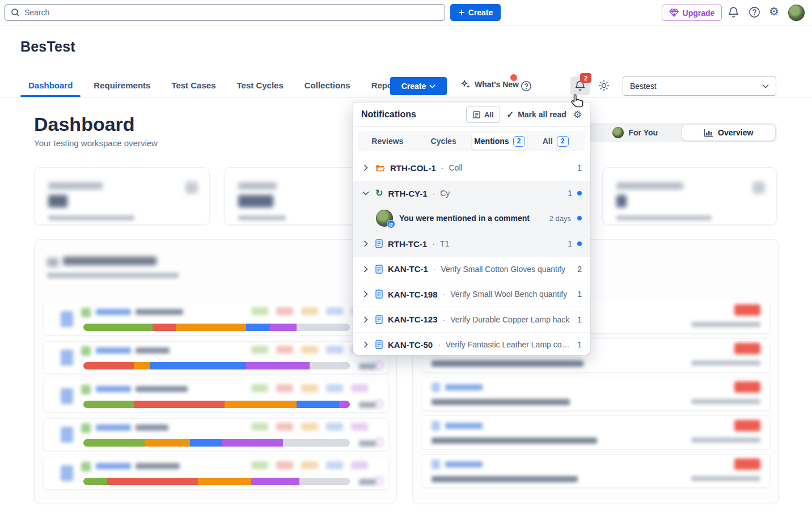  I want to click on user-avatar, so click(796, 12).